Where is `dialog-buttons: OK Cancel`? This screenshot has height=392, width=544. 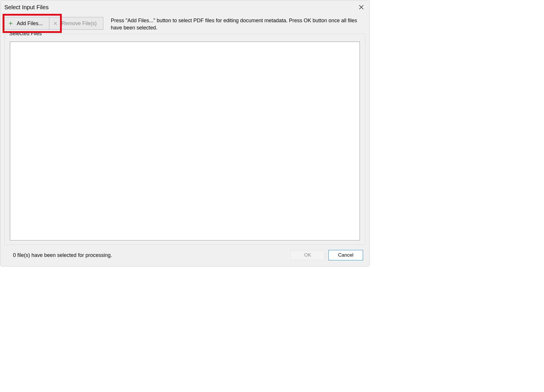
dialog-buttons: OK Cancel is located at coordinates (327, 255).